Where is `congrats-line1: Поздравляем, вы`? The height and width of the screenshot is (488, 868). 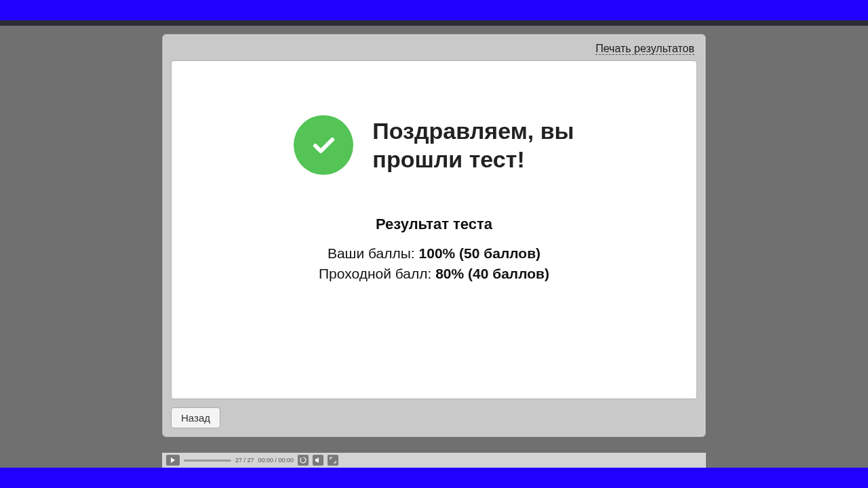 congrats-line1: Поздравляем, вы is located at coordinates (473, 131).